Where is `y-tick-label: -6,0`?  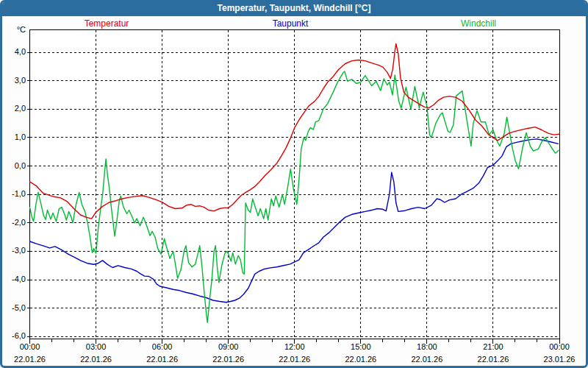
y-tick-label: -6,0 is located at coordinates (13, 336).